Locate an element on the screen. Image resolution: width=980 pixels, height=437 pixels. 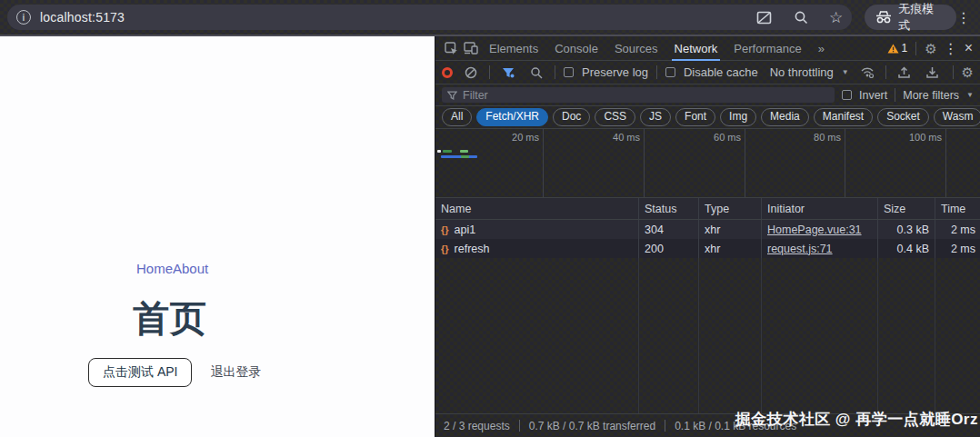
cast-icon is located at coordinates (765, 17).